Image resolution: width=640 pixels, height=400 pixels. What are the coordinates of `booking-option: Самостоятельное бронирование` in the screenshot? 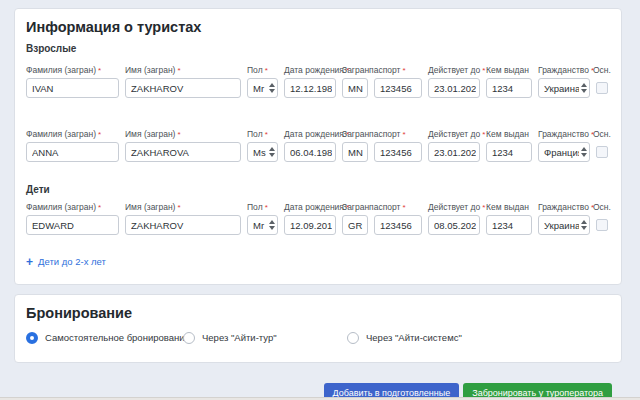 It's located at (104, 338).